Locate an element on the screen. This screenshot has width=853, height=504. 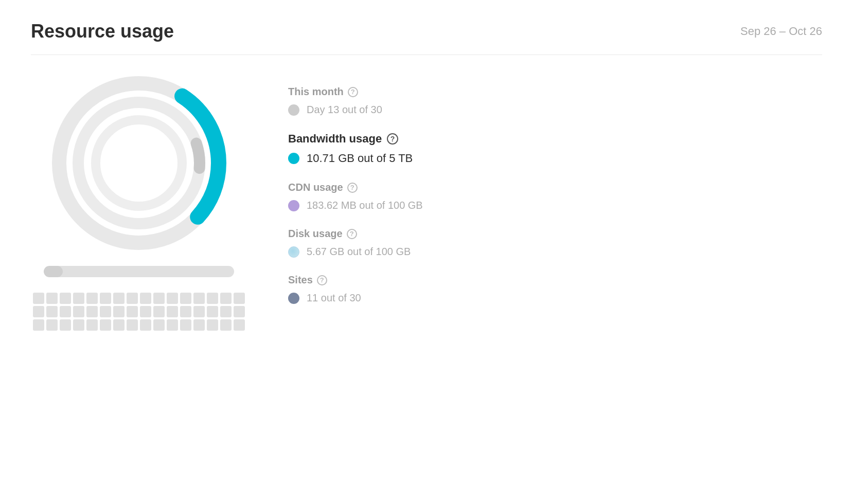
date-range: Sep 26 – Oct 26 is located at coordinates (781, 31).